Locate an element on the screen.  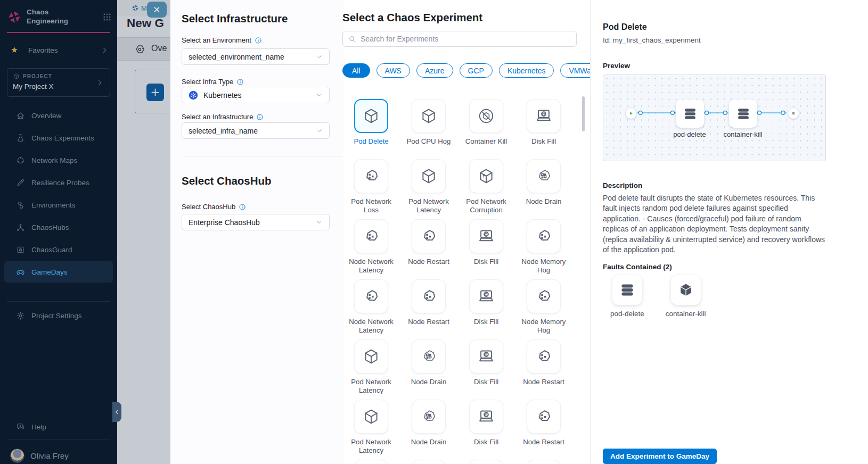
fault-item-container-kill: container-kill is located at coordinates (686, 296).